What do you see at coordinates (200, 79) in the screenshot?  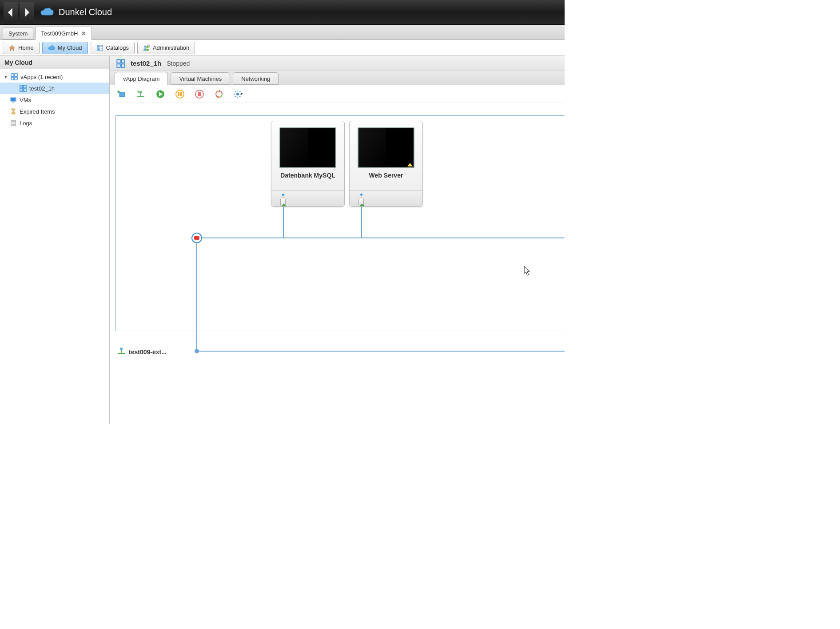 I see `tab-label: Virtual Machines` at bounding box center [200, 79].